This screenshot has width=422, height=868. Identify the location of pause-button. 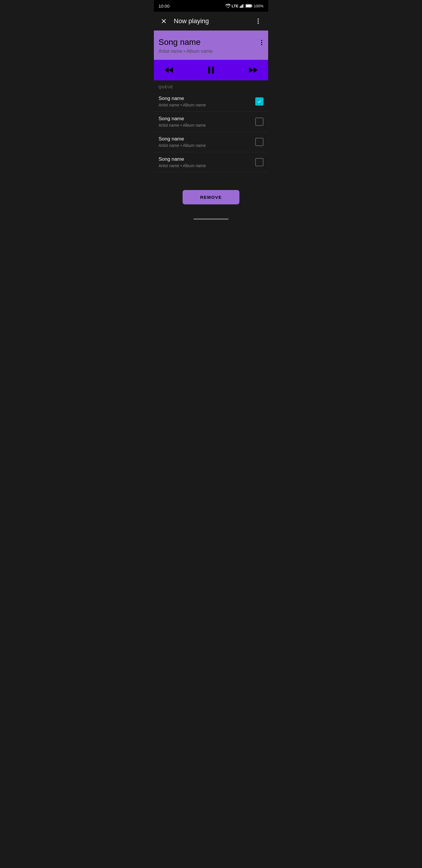
(211, 70).